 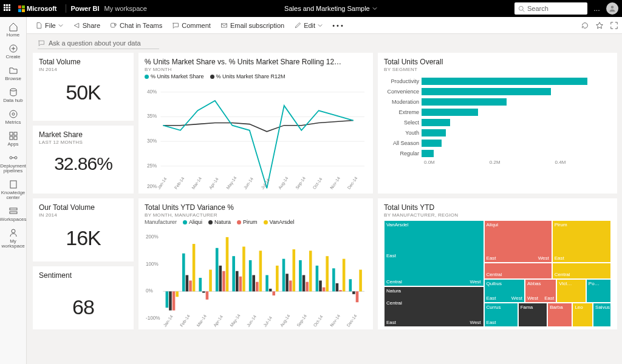 I want to click on chevron-down-icon, so click(x=320, y=25).